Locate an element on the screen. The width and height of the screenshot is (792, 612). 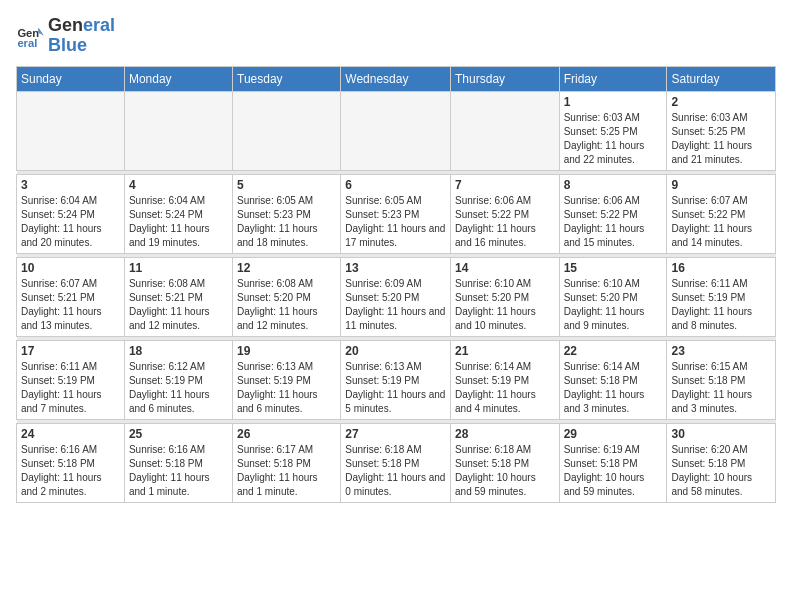
day-number: 14 is located at coordinates (505, 268).